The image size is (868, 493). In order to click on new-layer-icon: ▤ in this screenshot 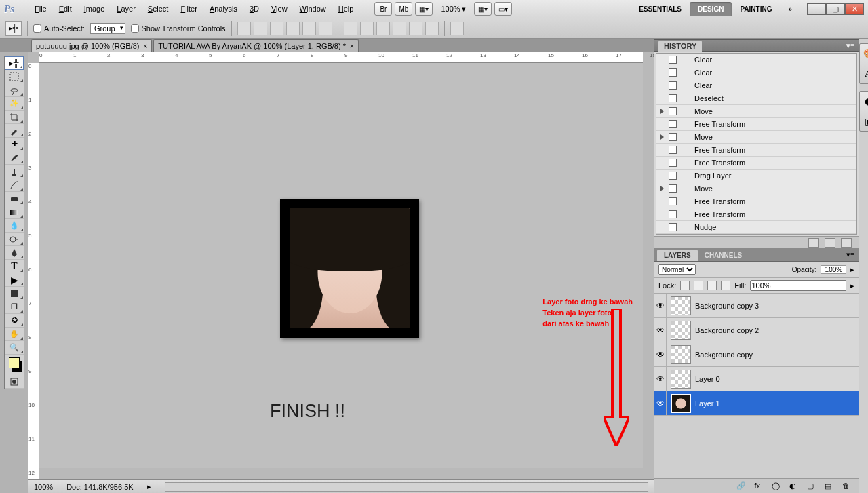, I will do `click(830, 486)`.